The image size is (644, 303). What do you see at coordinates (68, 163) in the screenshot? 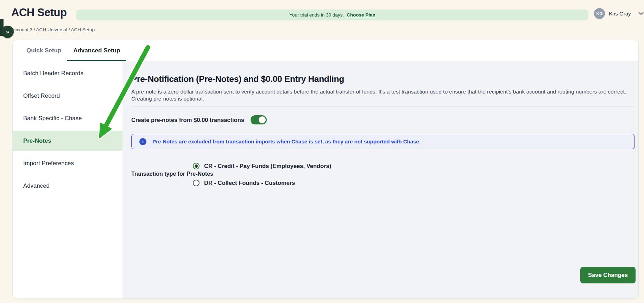
I see `sidebar-item-import-preferences: Import Preferences` at bounding box center [68, 163].